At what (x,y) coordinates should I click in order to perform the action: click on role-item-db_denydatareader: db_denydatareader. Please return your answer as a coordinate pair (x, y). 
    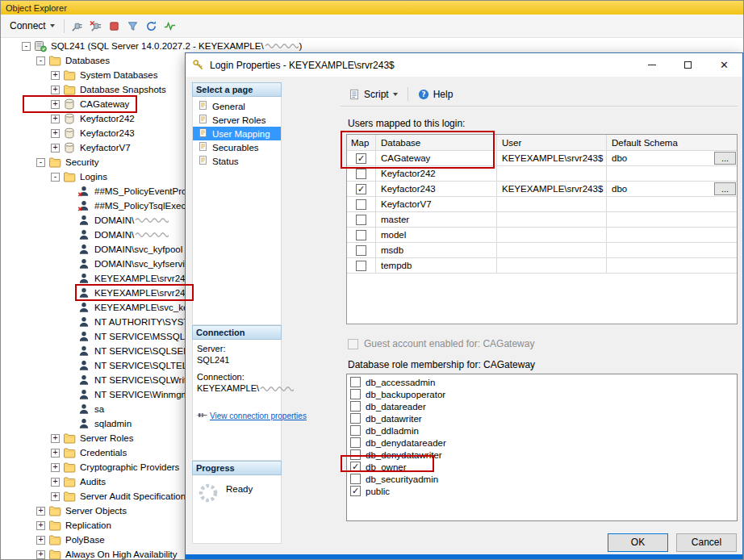
    Looking at the image, I should click on (542, 442).